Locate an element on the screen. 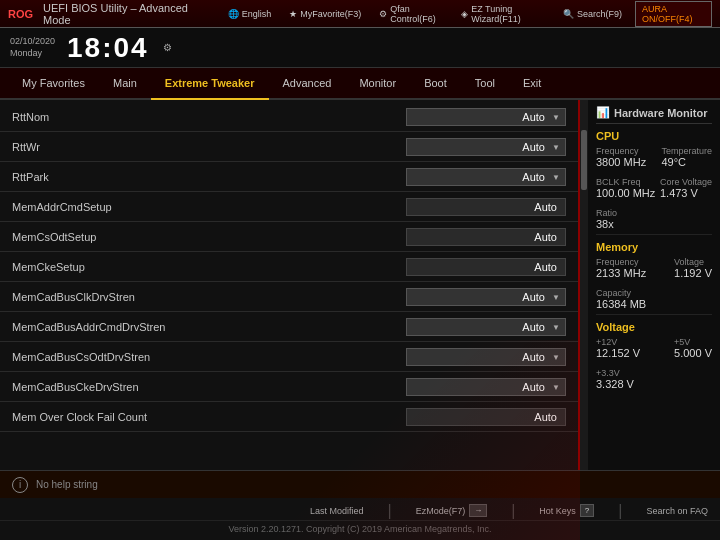 This screenshot has height=540, width=720. rttwr-value: Auto is located at coordinates (486, 146).